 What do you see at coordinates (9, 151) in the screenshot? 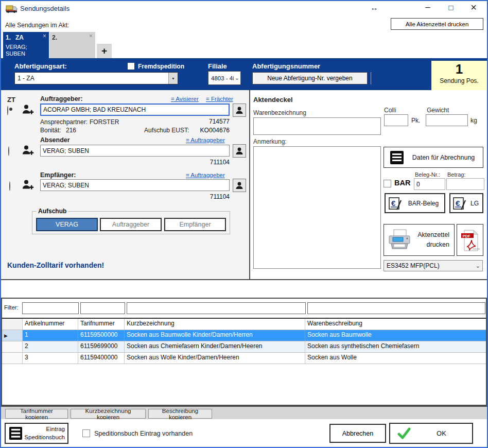
I see `zt-absender-radio` at bounding box center [9, 151].